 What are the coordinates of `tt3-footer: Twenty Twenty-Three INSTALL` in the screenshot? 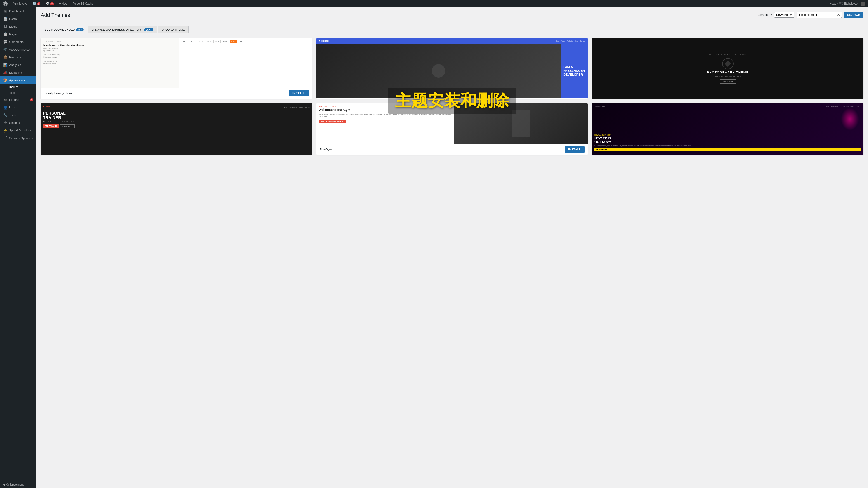 It's located at (177, 93).